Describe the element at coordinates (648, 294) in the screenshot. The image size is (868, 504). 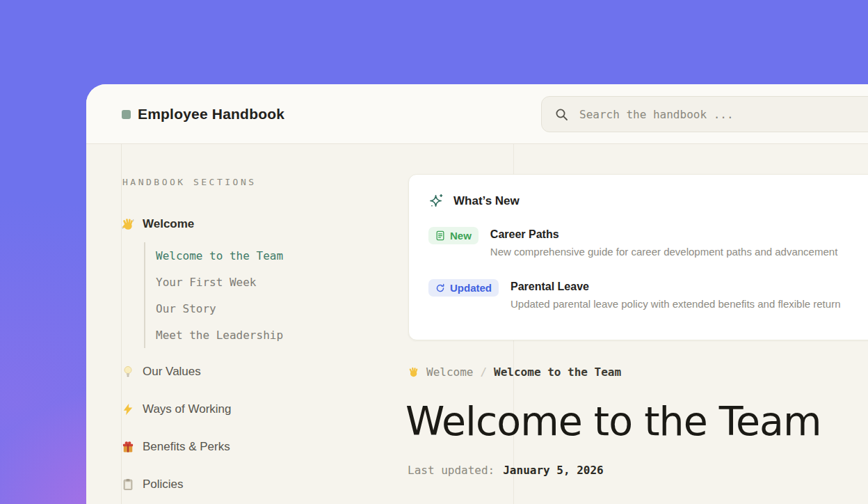
I see `whats-new-item-parental-leave: Updated Parental Leave Updated parental …` at that location.